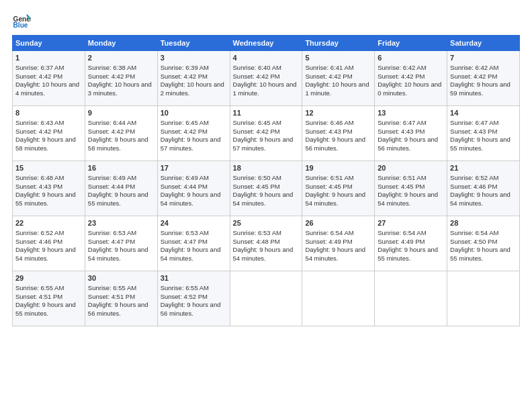 The image size is (532, 411). What do you see at coordinates (484, 43) in the screenshot?
I see `day-header-saturday: Saturday` at bounding box center [484, 43].